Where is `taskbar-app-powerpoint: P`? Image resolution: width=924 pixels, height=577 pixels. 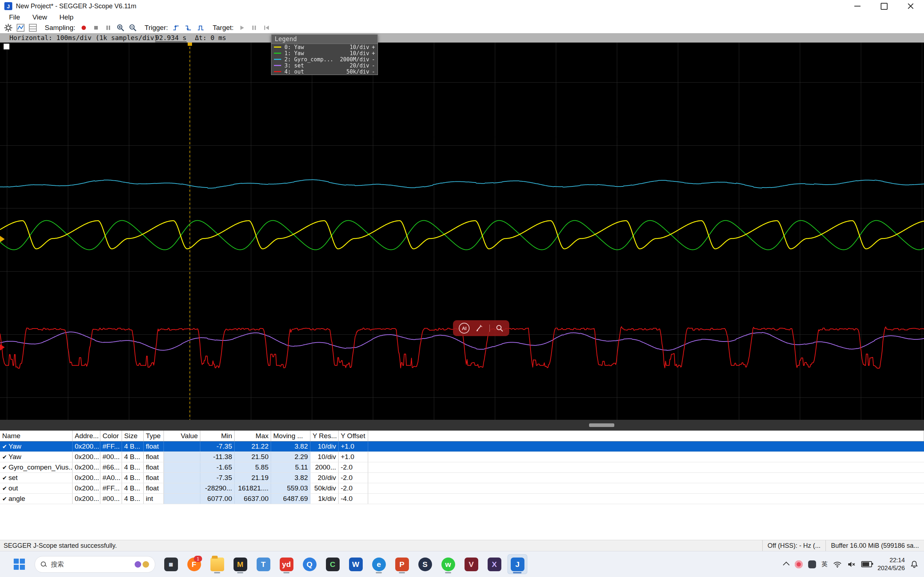
taskbar-app-powerpoint: P is located at coordinates (402, 564).